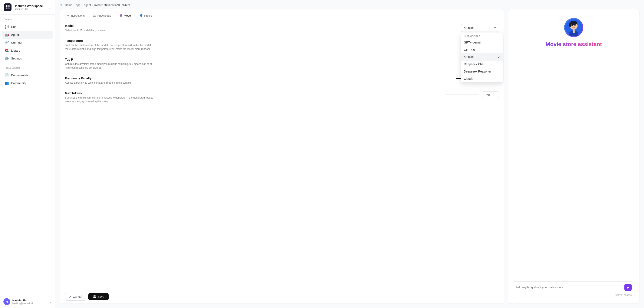  Describe the element at coordinates (112, 5) in the screenshot. I see `breadcrumb-id: 6786317f46b788ab3071d22e` at that location.